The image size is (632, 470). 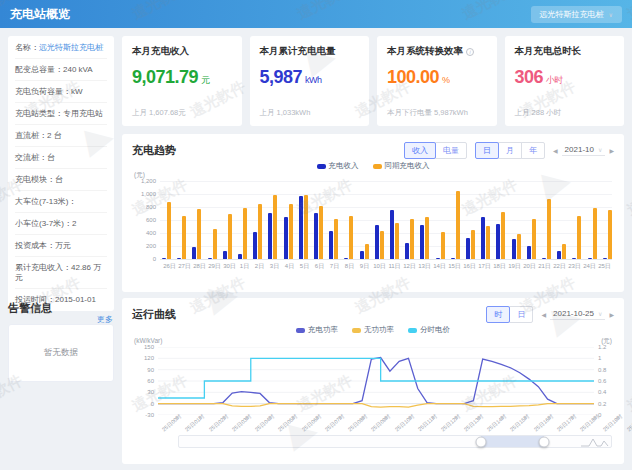 I want to click on trend-period-option-2: 年, so click(x=533, y=150).